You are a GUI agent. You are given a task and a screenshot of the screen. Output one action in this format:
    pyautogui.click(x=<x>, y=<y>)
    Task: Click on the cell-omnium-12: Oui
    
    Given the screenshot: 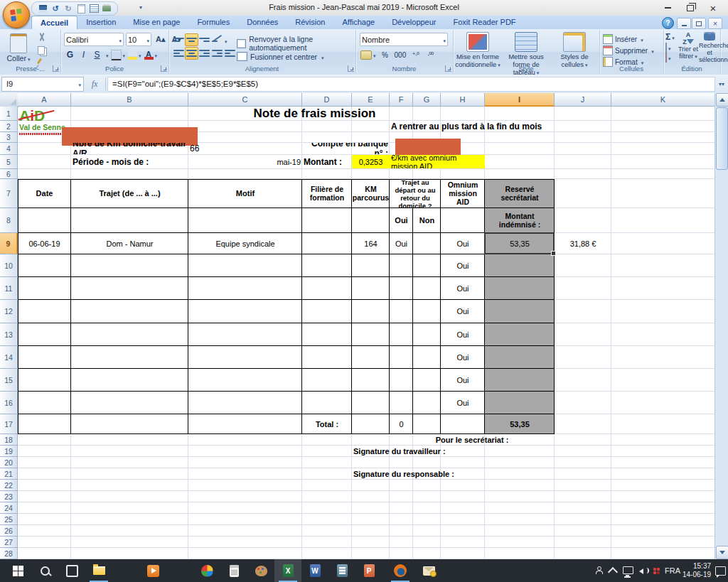 What is the action you would take?
    pyautogui.click(x=463, y=311)
    